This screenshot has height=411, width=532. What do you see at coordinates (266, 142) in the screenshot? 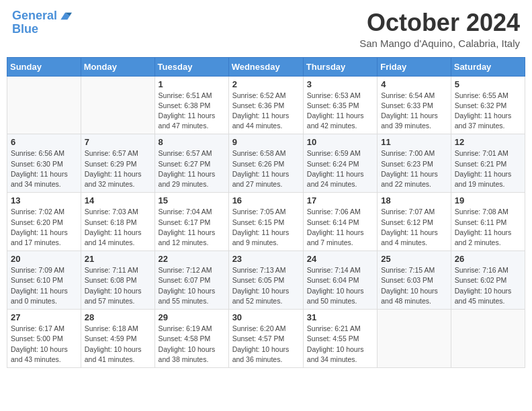
I see `day-number: 9` at bounding box center [266, 142].